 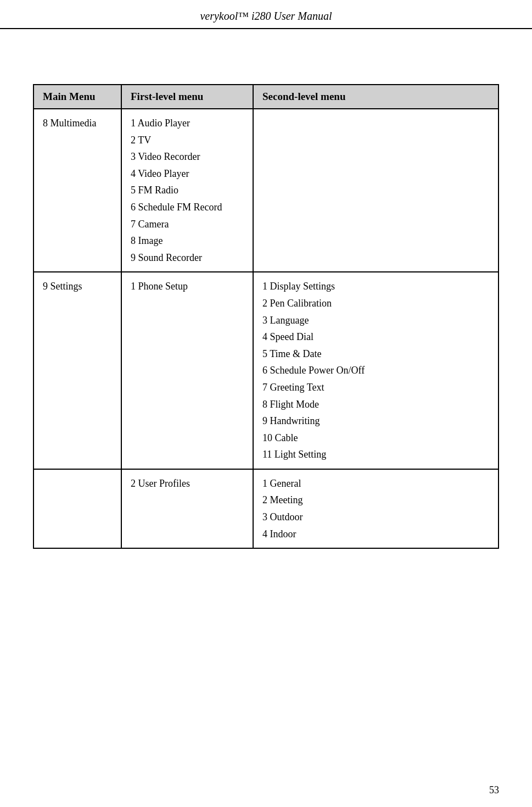 I want to click on first-level-cell: 1 Phone Setup, so click(x=187, y=370).